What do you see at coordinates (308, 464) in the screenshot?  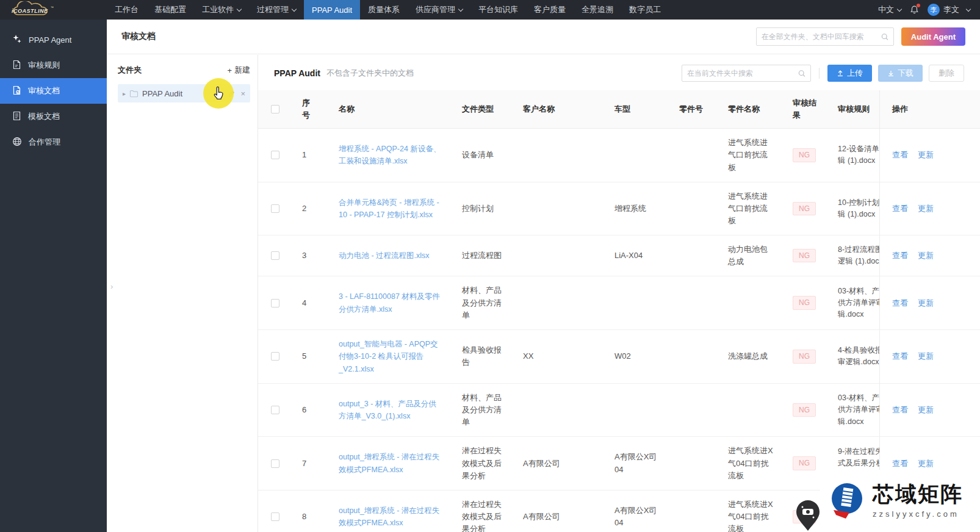 I see `row-index: 7` at bounding box center [308, 464].